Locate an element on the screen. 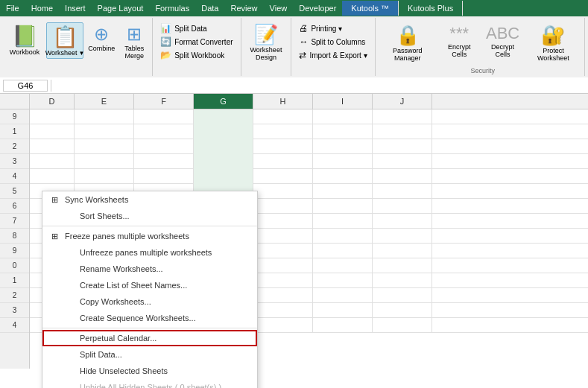 The height and width of the screenshot is (388, 588). split-workbook-label: Split Workbook is located at coordinates (200, 55).